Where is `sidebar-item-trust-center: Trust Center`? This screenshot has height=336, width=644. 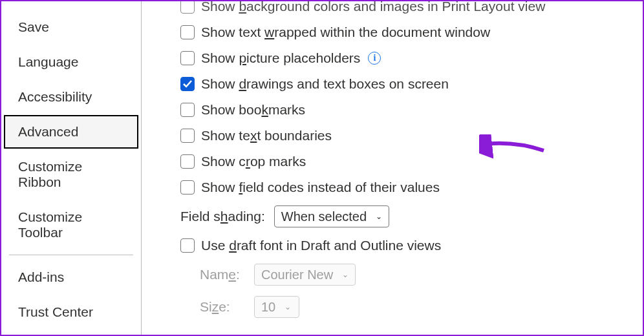
sidebar-item-trust-center: Trust Center is located at coordinates (71, 312).